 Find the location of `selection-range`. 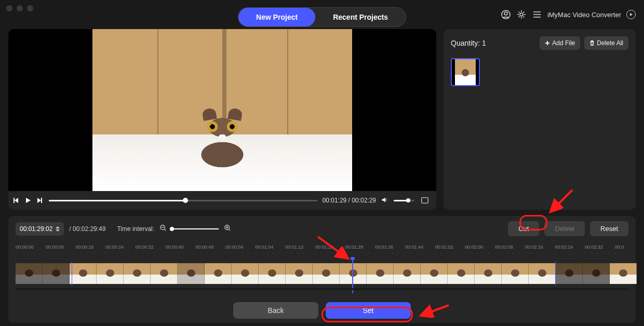

selection-range is located at coordinates (314, 274).